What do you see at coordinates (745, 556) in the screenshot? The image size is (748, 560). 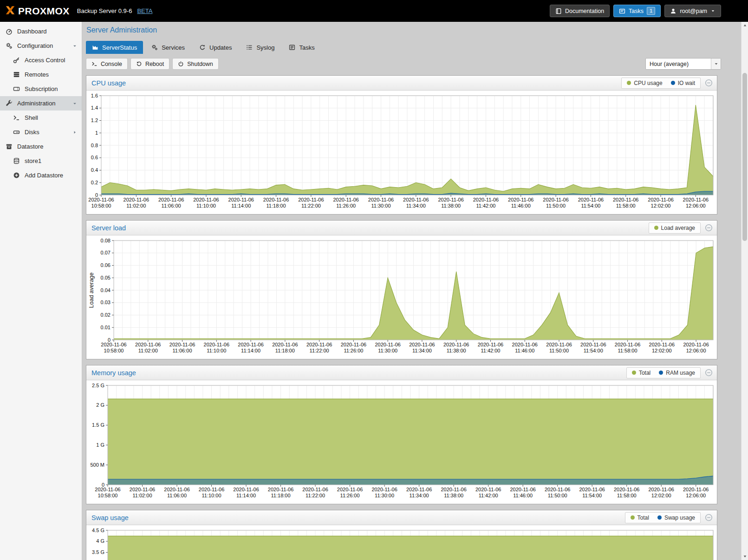 I see `scrollbar-down-arrow` at bounding box center [745, 556].